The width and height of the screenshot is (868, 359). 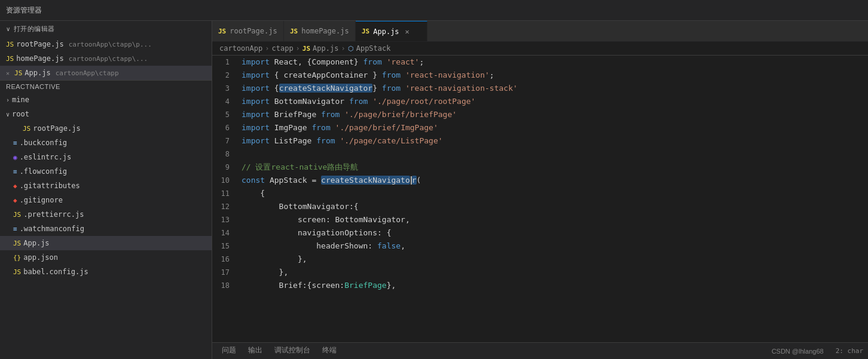 What do you see at coordinates (106, 257) in the screenshot?
I see `file-appjson: {} app.json` at bounding box center [106, 257].